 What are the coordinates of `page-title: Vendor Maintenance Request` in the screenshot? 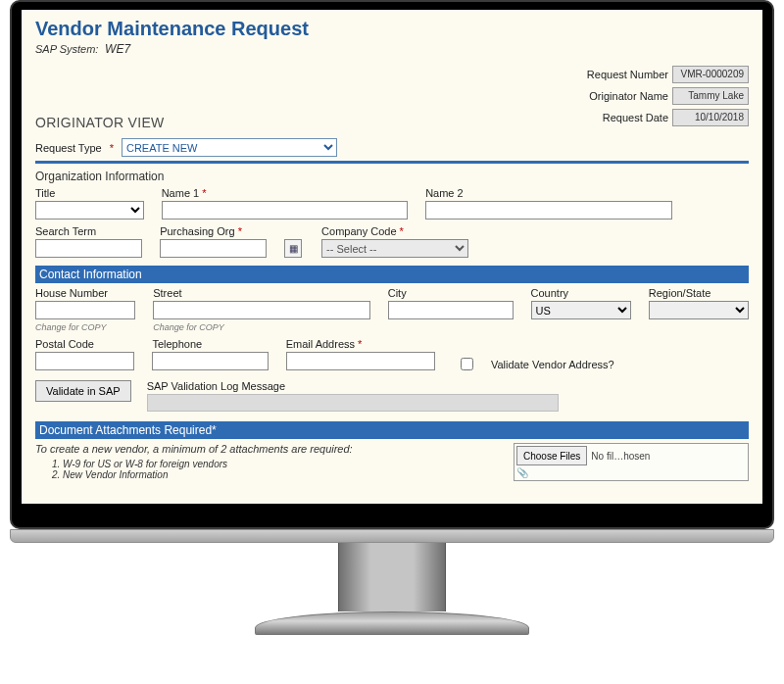 It's located at (392, 29).